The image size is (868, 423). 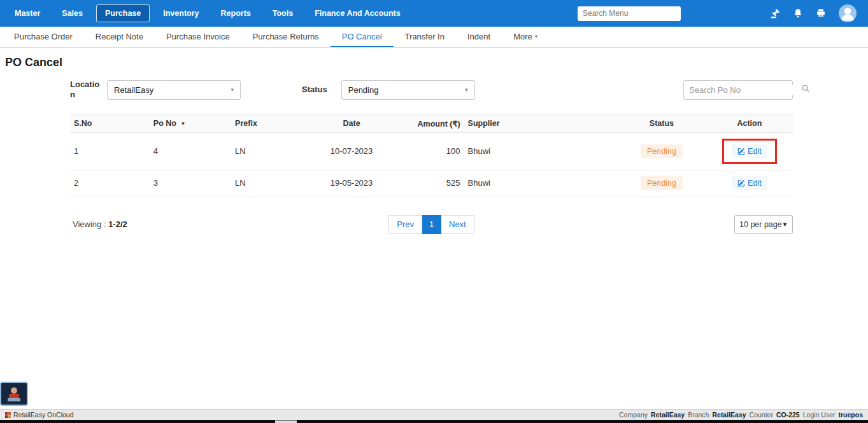 What do you see at coordinates (8, 415) in the screenshot?
I see `retaileasy-logo-icon` at bounding box center [8, 415].